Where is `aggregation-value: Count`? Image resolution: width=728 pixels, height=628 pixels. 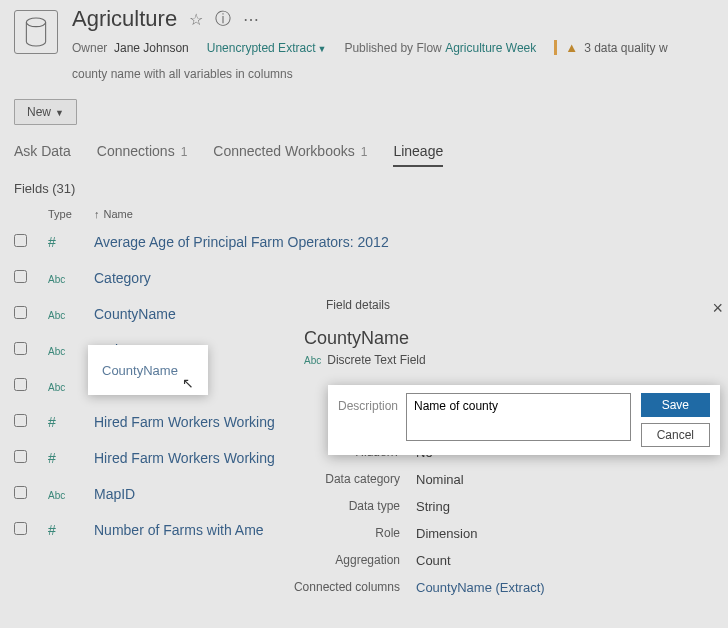 aggregation-value: Count is located at coordinates (434, 560).